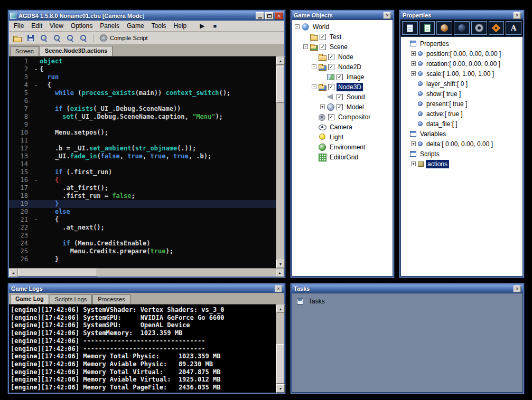 The image size is (532, 400). Describe the element at coordinates (350, 87) in the screenshot. I see `tree-label-node3d: Node3D` at that location.